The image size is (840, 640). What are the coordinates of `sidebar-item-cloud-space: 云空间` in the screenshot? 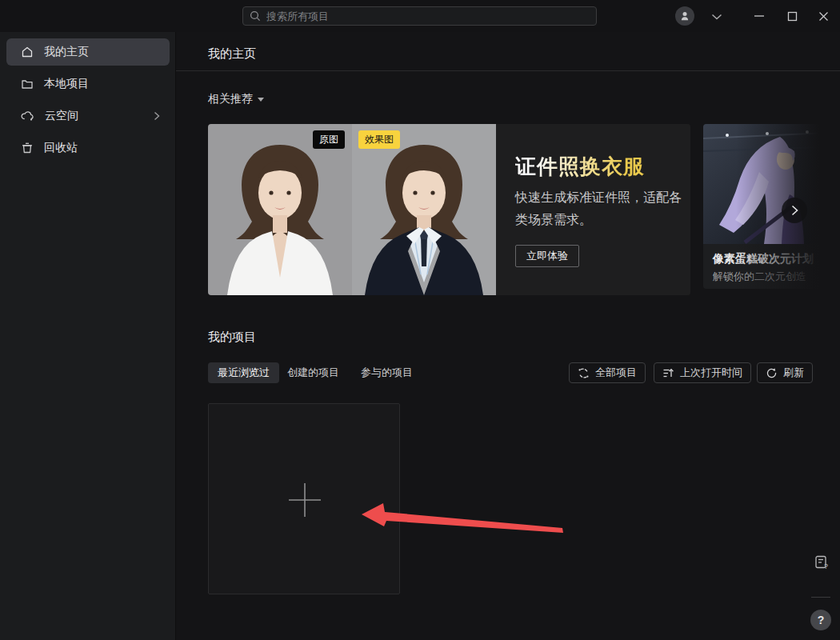 It's located at (88, 116).